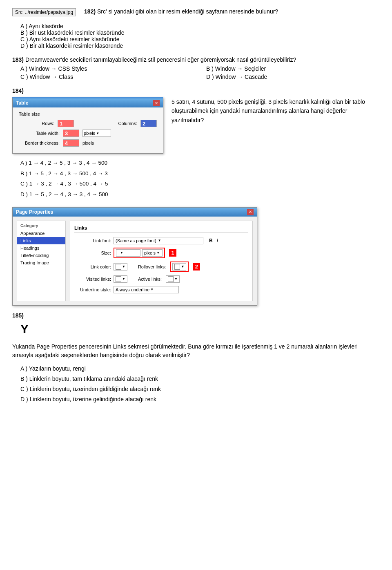 The height and width of the screenshot is (570, 392). Describe the element at coordinates (88, 143) in the screenshot. I see `border-unit: pixels` at that location.